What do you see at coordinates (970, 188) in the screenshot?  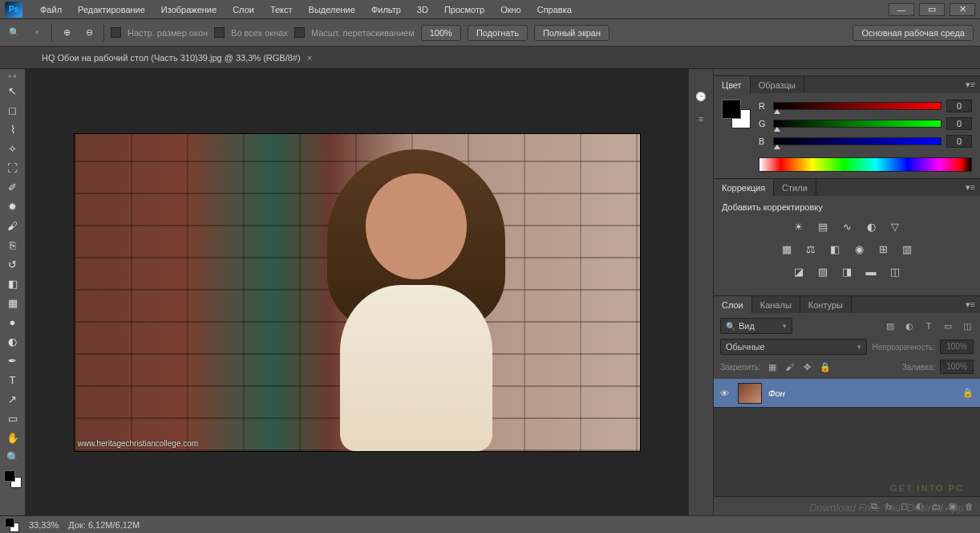 I see `adjustments-panel-menu-icon: ▾≡` at bounding box center [970, 188].